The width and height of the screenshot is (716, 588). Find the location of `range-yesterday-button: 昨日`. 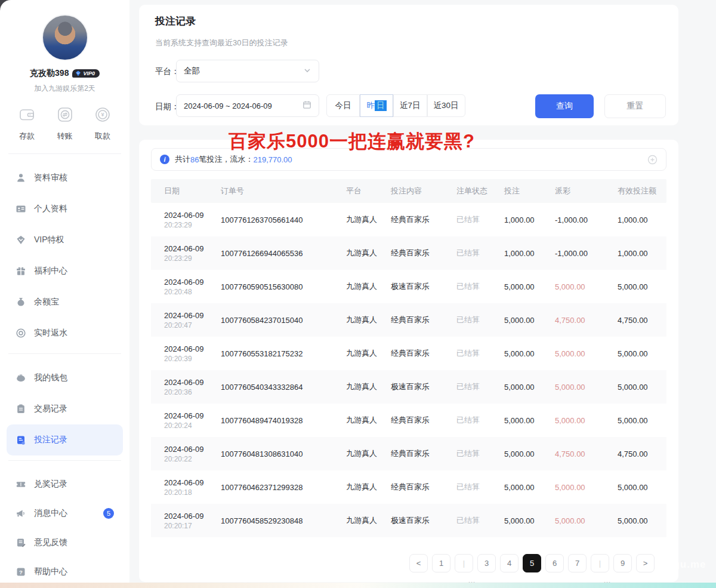

range-yesterday-button: 昨日 is located at coordinates (376, 106).